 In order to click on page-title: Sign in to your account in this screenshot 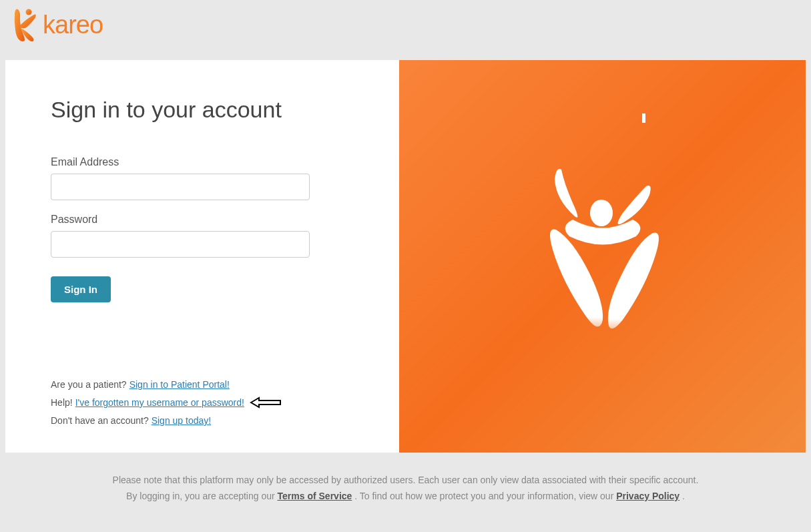, I will do `click(202, 109)`.